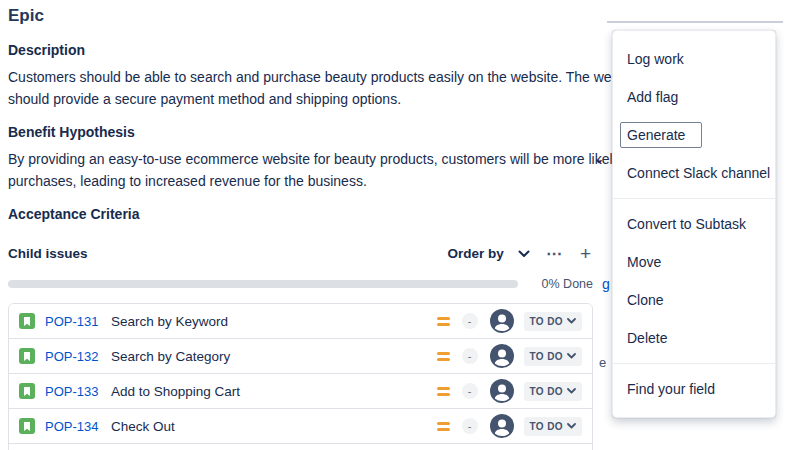 The image size is (797, 450). I want to click on table-row: POP-133 Add to Shopping Cart - TO DO, so click(300, 392).